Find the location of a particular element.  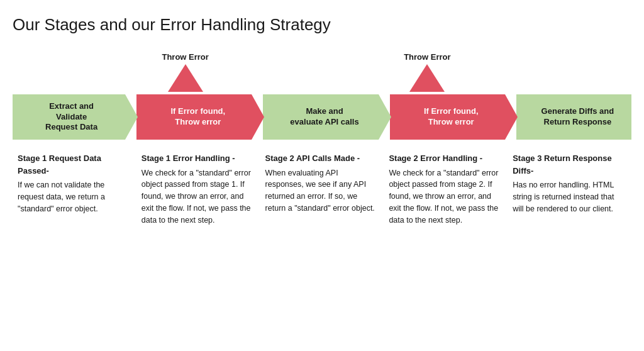

stage-desc-1: Stage 1 Request Data Passed- If we can n… is located at coordinates (74, 189).